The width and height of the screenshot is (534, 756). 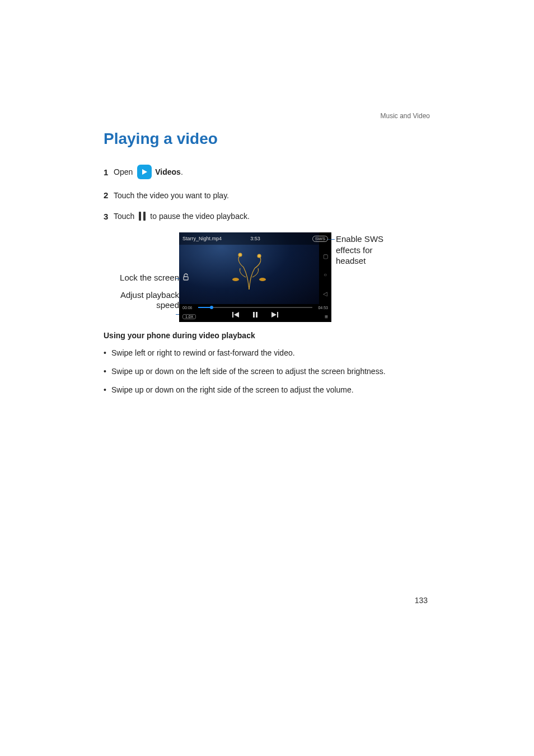 I want to click on page-number: 133, so click(x=421, y=600).